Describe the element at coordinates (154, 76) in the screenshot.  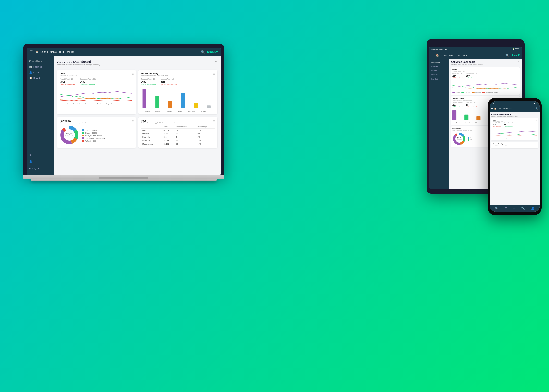
I see `tenant-activity-subtitle: Tenant statuses and rental activities` at that location.